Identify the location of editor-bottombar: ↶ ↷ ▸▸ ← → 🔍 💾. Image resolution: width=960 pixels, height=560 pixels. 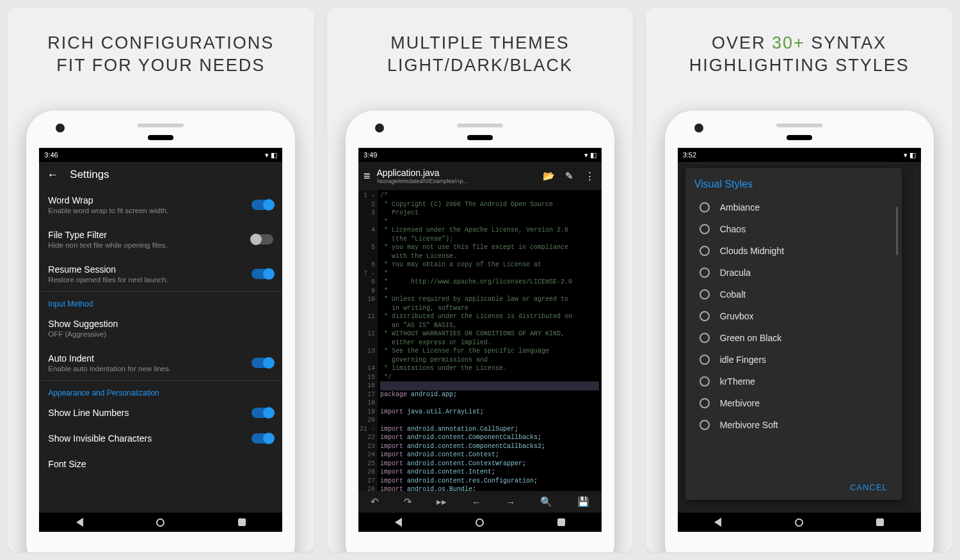
(480, 502).